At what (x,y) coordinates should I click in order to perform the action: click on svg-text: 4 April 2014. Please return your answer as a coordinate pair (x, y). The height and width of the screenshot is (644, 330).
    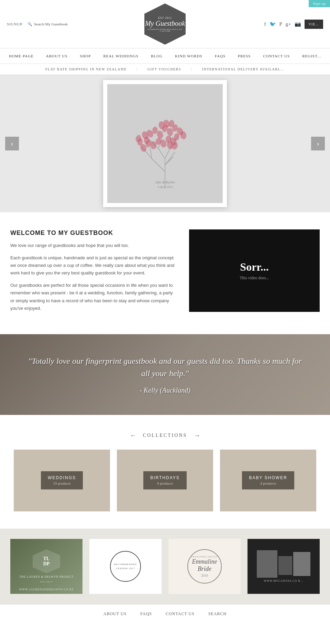
    Looking at the image, I should click on (165, 187).